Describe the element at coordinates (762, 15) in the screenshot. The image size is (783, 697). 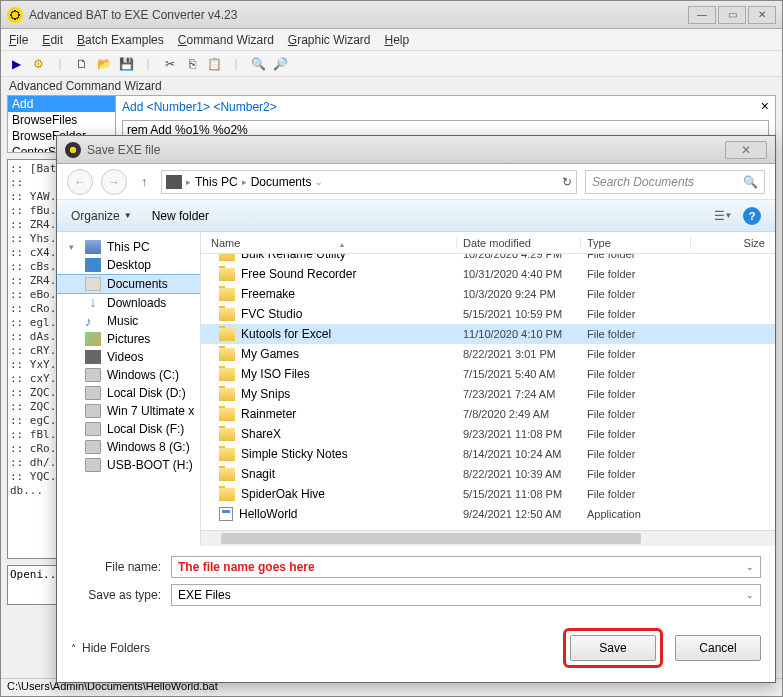
I see `close-button: ✕` at that location.